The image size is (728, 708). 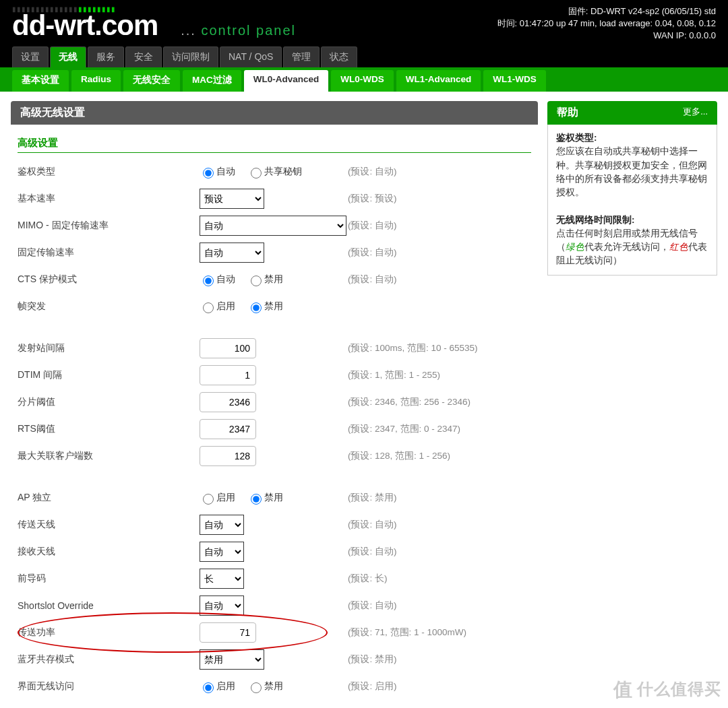 What do you see at coordinates (208, 173) in the screenshot?
I see `auth-auto-radio` at bounding box center [208, 173].